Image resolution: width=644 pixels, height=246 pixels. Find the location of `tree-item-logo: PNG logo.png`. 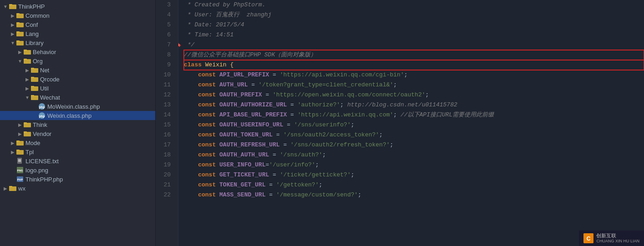

tree-item-logo: PNG logo.png is located at coordinates (77, 170).